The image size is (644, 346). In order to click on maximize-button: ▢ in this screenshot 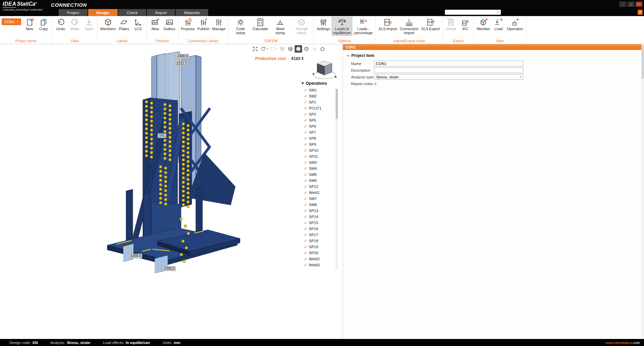, I will do `click(631, 4)`.